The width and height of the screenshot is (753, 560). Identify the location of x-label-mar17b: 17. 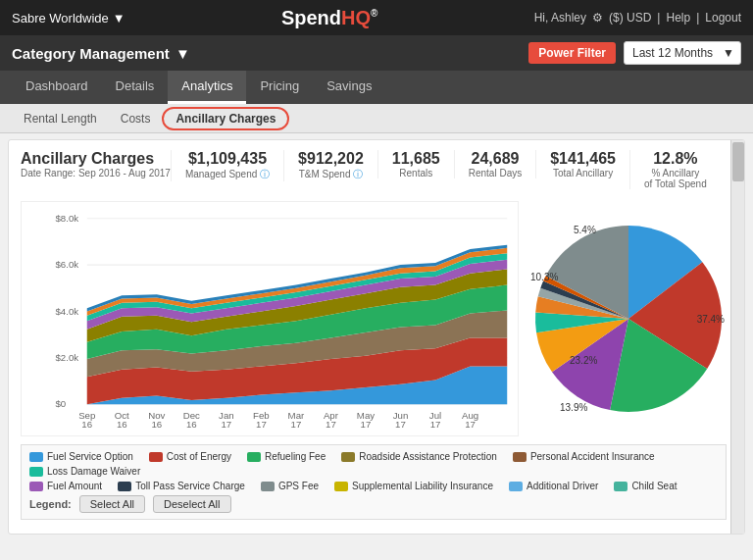
(296, 424).